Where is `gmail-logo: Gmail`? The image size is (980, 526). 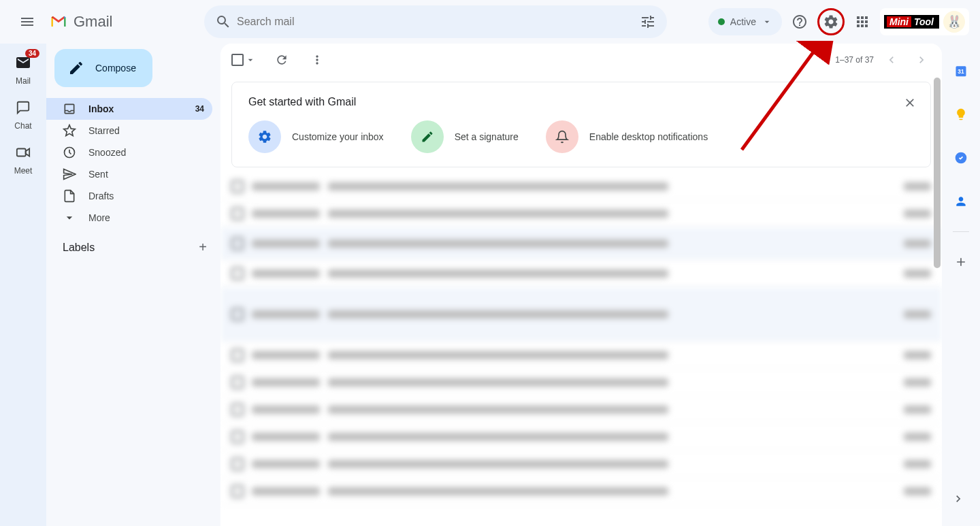
gmail-logo: Gmail is located at coordinates (124, 22).